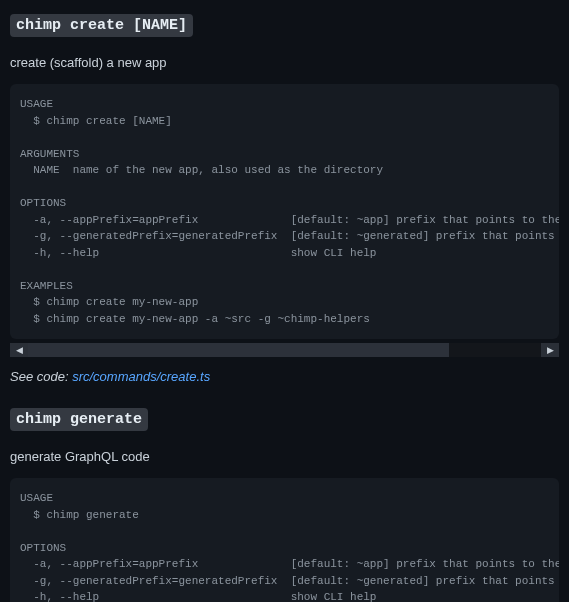 The height and width of the screenshot is (602, 569). What do you see at coordinates (41, 376) in the screenshot?
I see `see-code-label: See code:` at bounding box center [41, 376].